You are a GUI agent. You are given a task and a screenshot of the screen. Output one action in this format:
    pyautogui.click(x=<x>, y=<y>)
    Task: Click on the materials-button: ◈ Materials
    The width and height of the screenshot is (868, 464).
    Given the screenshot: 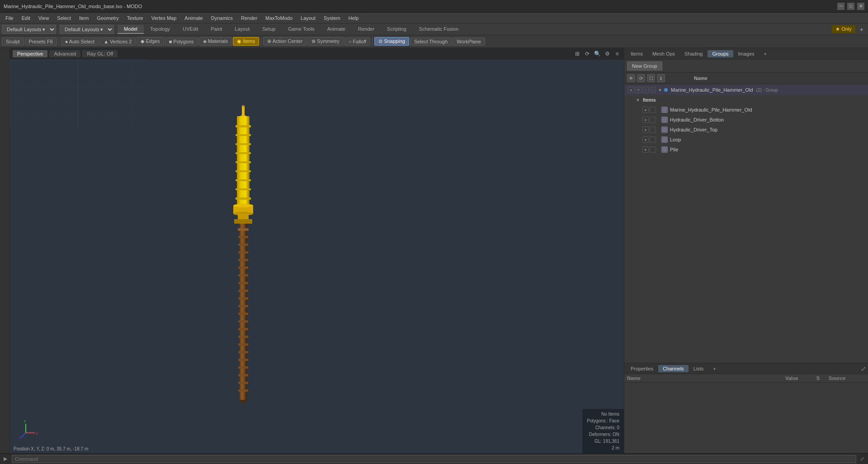 What is the action you would take?
    pyautogui.click(x=216, y=42)
    